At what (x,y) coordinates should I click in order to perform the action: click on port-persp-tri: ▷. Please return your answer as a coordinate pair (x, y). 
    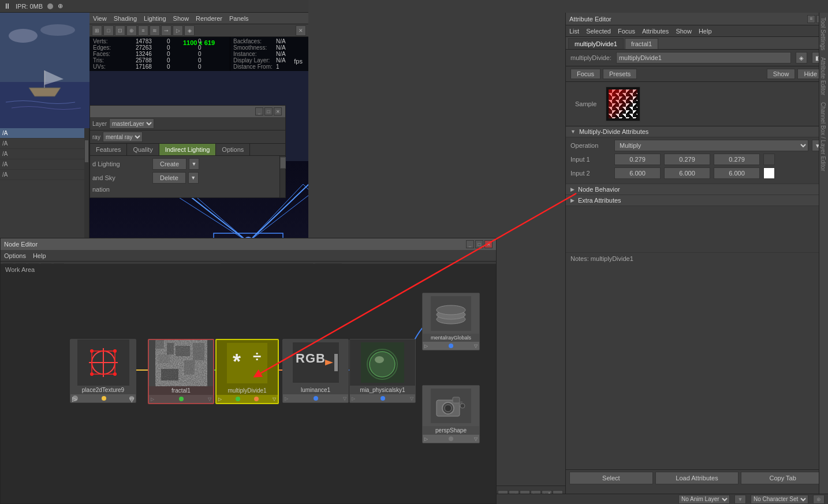
    Looking at the image, I should click on (426, 439).